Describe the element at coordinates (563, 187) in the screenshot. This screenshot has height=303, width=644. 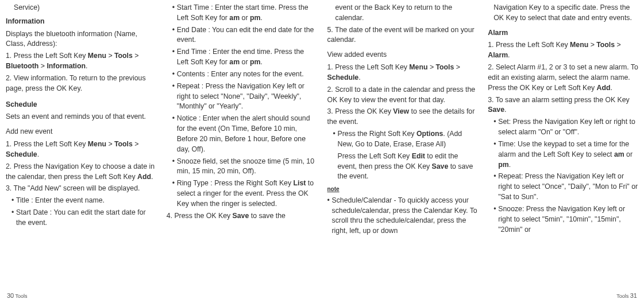
I see `alarm-bullet-repeat: •Repeat: Press the Navigation Key left o…` at that location.